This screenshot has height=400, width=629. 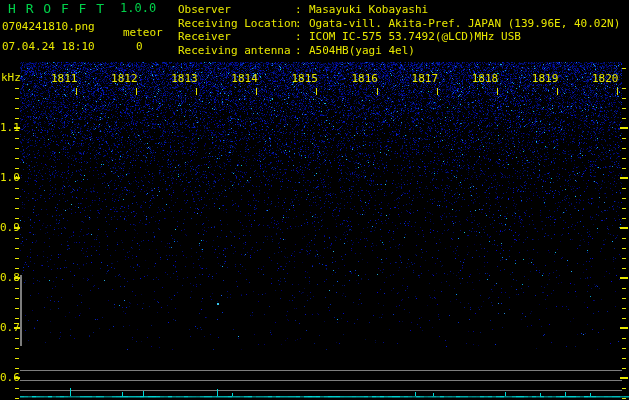 I want to click on time-tick-label: 1816, so click(x=366, y=78).